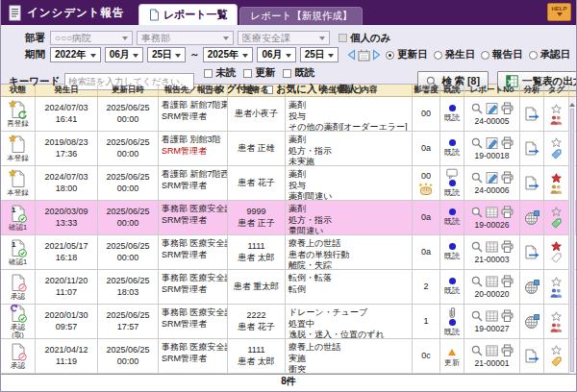  What do you see at coordinates (194, 106) in the screenshot?
I see `report-destination: 看護部 新館7階東` at bounding box center [194, 106].